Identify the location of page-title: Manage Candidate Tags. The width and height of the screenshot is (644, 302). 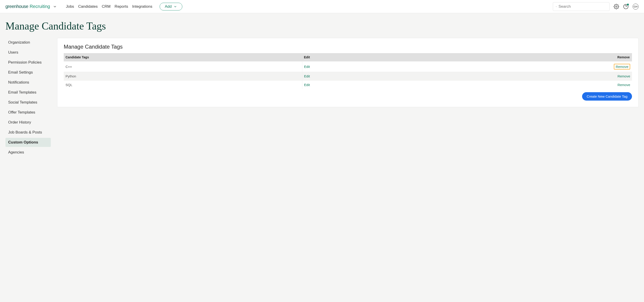
(322, 26).